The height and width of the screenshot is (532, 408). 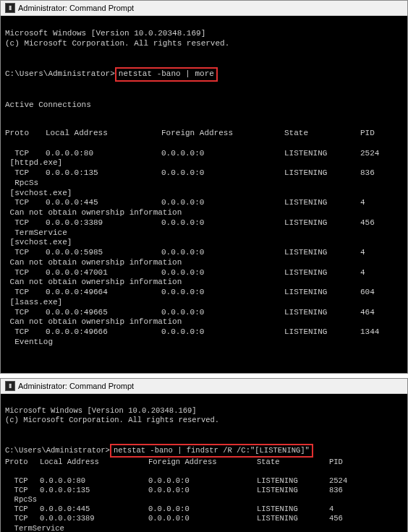 What do you see at coordinates (103, 332) in the screenshot?
I see `cell-local: 0.0.0.0:49666` at bounding box center [103, 332].